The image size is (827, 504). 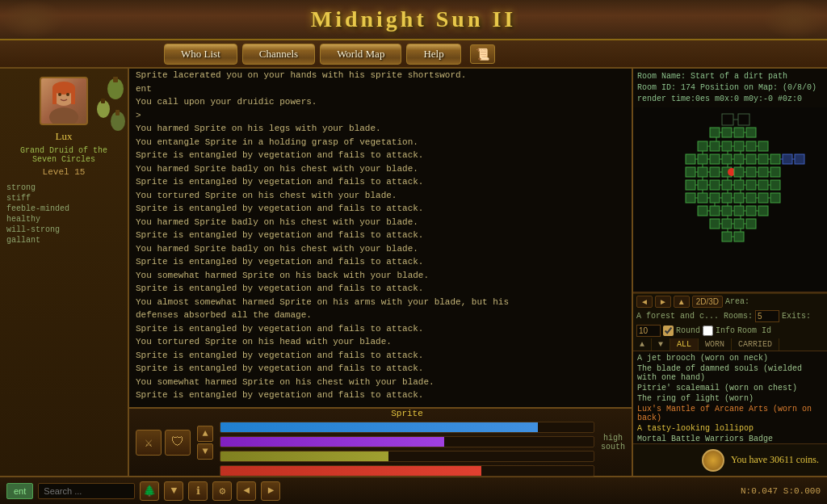 I want to click on combat-icon-1: ⚔, so click(x=149, y=443).